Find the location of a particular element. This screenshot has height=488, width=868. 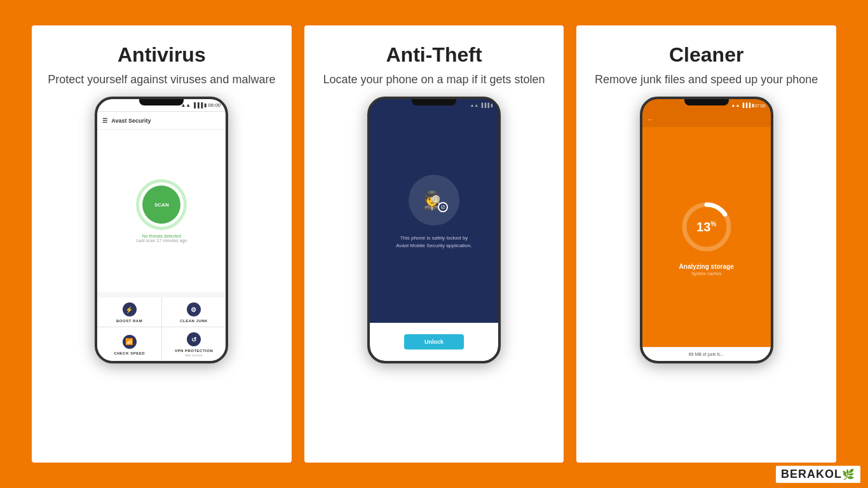

lock-msg-line1: This phone is safely locked by is located at coordinates (435, 238).